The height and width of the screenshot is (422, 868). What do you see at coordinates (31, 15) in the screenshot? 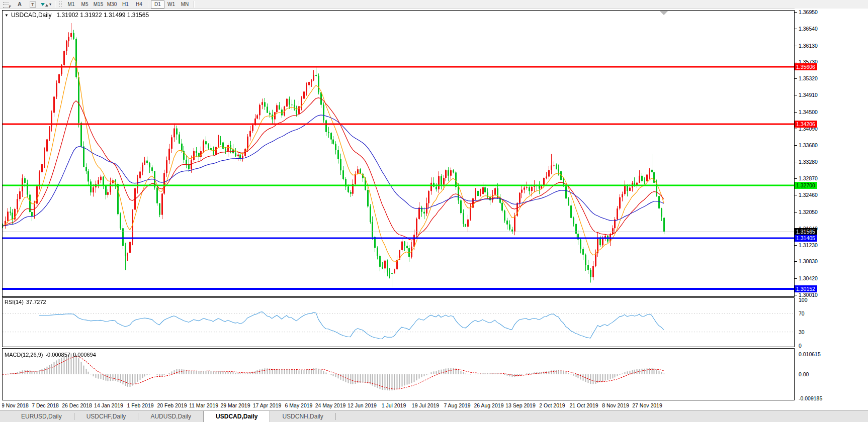
I see `chart-symbol: USDCAD,Daily` at bounding box center [31, 15].